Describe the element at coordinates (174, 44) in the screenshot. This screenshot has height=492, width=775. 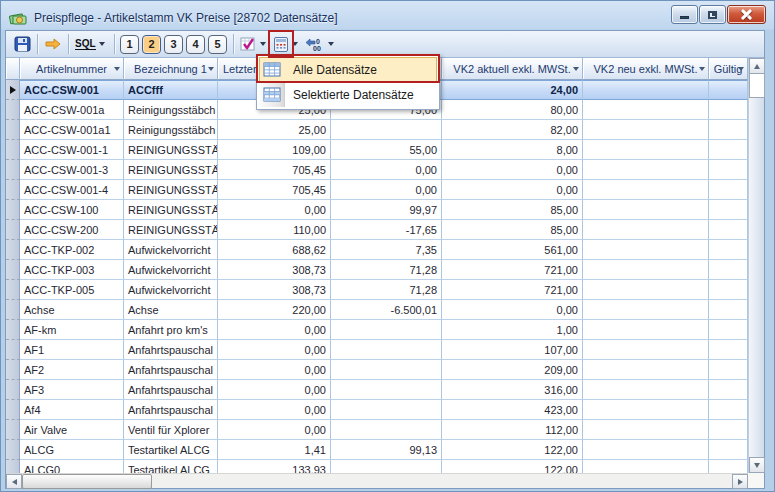
I see `view-button: 3` at that location.